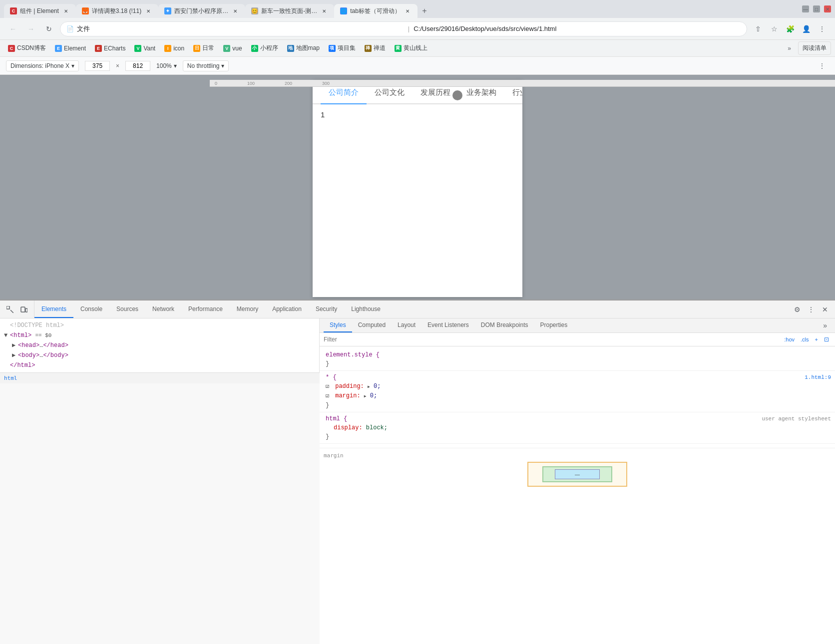  What do you see at coordinates (148, 11) in the screenshot?
I see `tab-2-close: ✕` at bounding box center [148, 11].